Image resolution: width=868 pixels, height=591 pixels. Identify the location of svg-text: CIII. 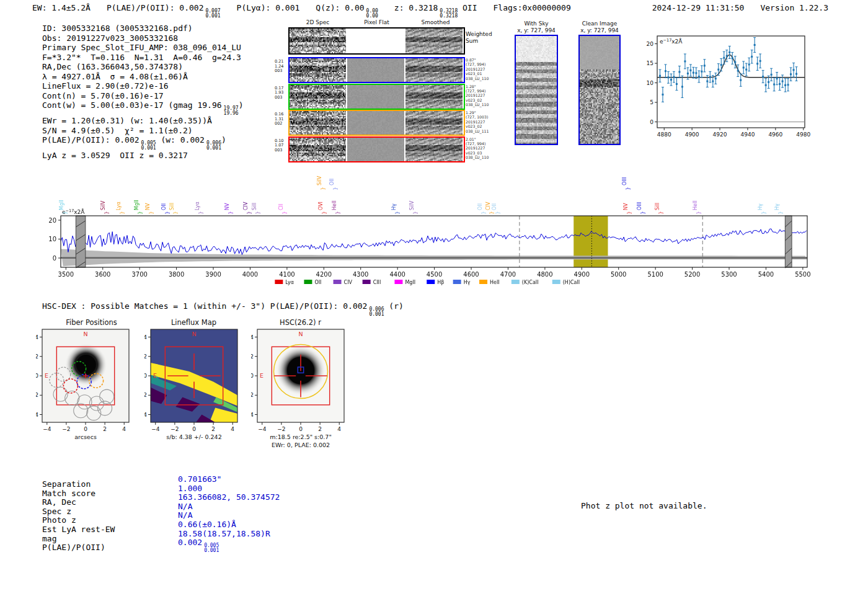
(377, 283).